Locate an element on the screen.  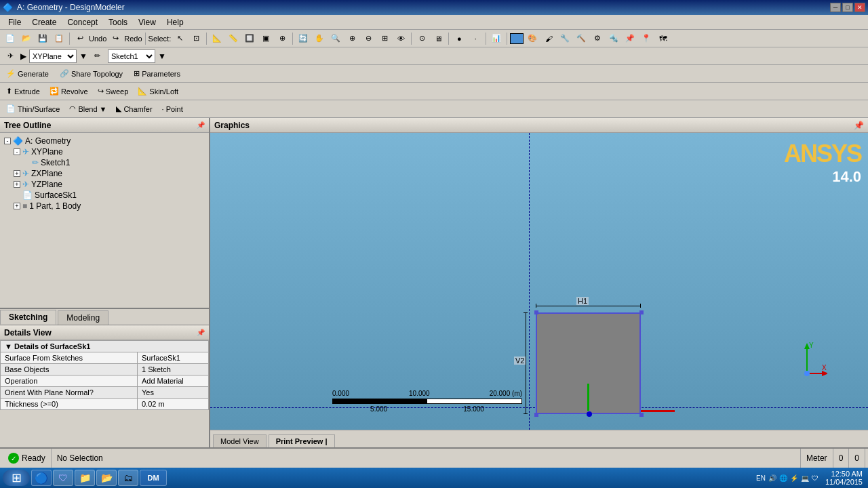
thin-surface-button: 📄 Thin/Surface is located at coordinates (33, 109).